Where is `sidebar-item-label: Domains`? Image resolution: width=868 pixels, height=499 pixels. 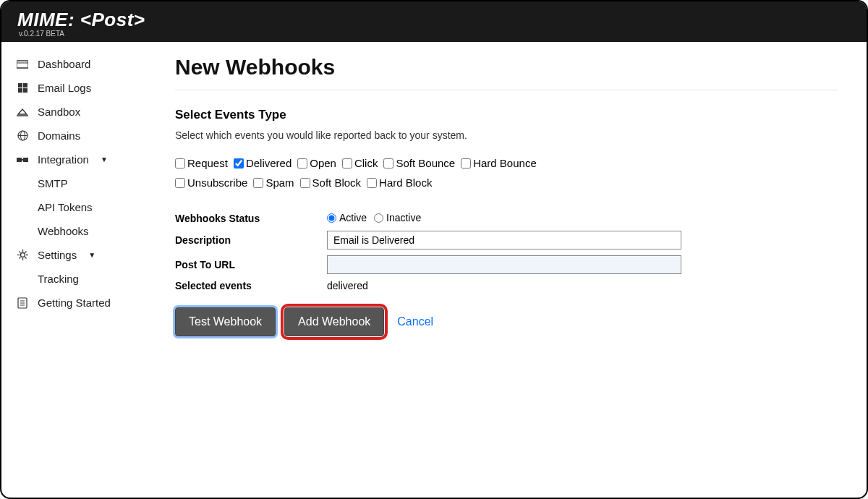
sidebar-item-label: Domains is located at coordinates (59, 136).